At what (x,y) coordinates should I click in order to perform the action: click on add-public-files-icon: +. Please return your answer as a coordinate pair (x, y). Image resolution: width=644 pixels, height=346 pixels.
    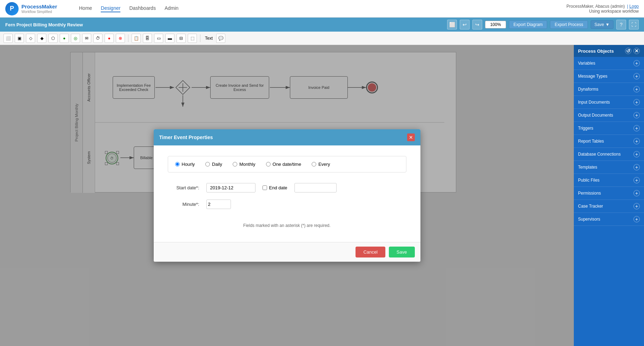
    Looking at the image, I should click on (637, 180).